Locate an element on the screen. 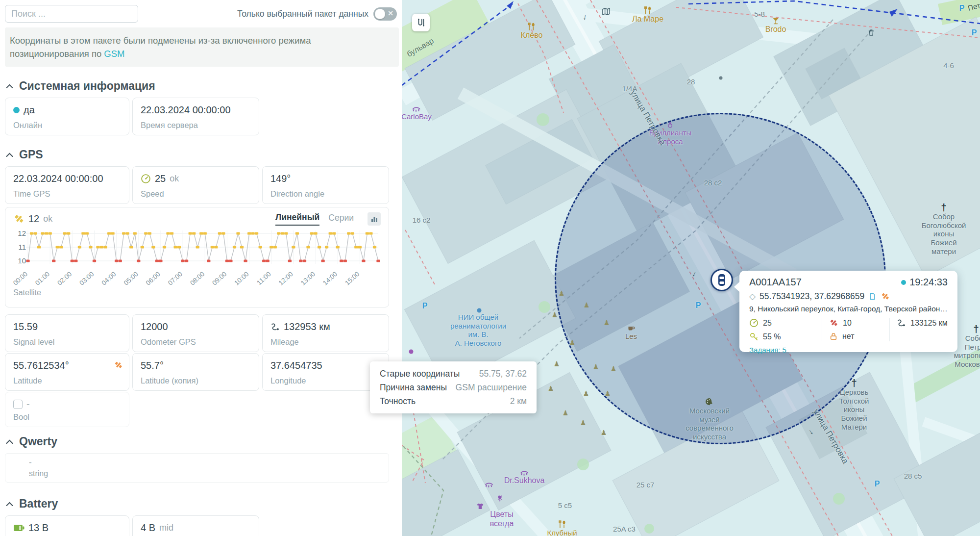 The width and height of the screenshot is (980, 536). section-gps: GPS is located at coordinates (204, 155).